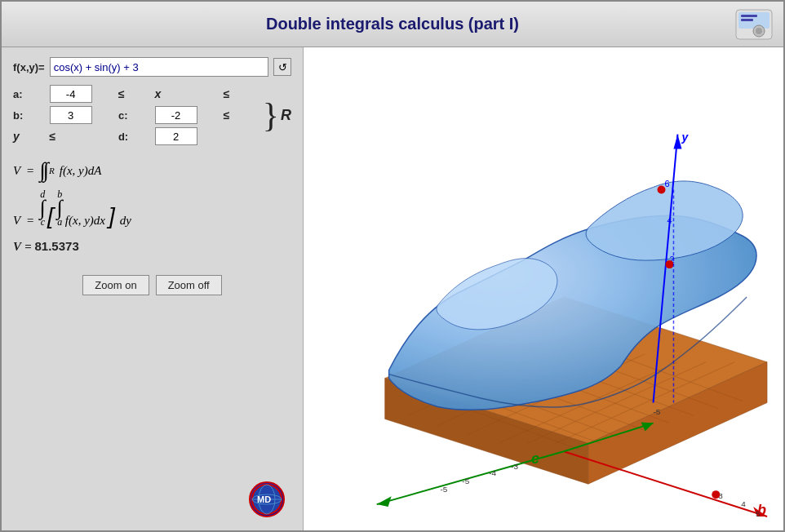 The height and width of the screenshot is (532, 785). I want to click on buttons-row: Zoom on Zoom off, so click(152, 286).